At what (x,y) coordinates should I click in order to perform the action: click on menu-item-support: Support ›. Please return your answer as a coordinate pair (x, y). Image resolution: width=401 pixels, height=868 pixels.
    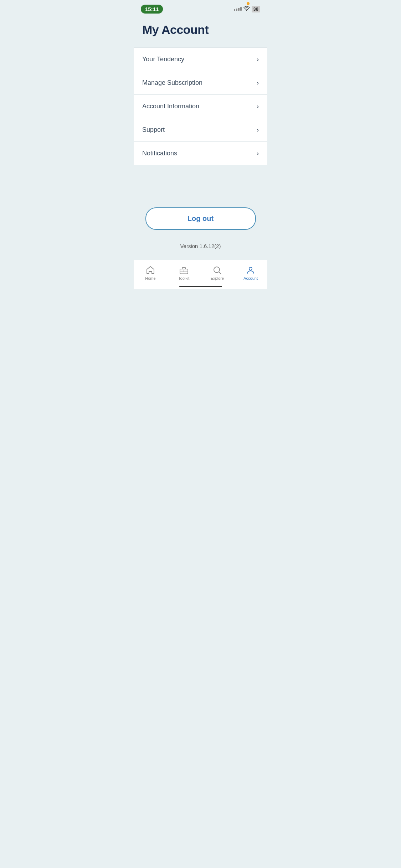
    Looking at the image, I should click on (200, 130).